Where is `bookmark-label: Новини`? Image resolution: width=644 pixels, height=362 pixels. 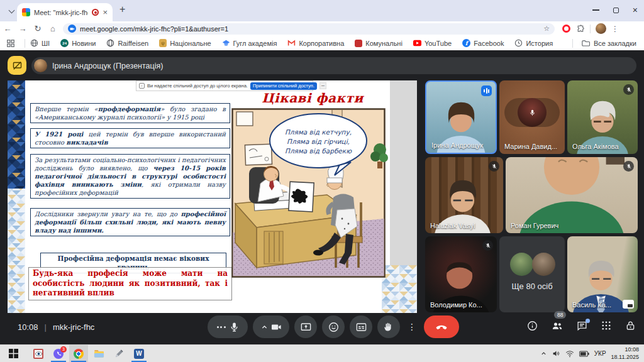 bookmark-label: Новини is located at coordinates (84, 43).